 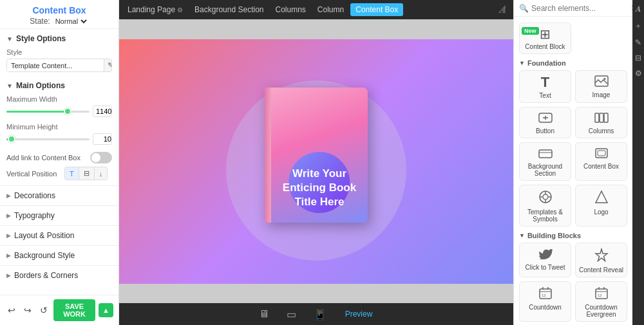 What do you see at coordinates (601, 212) in the screenshot?
I see `logo-label: Logo` at bounding box center [601, 212].